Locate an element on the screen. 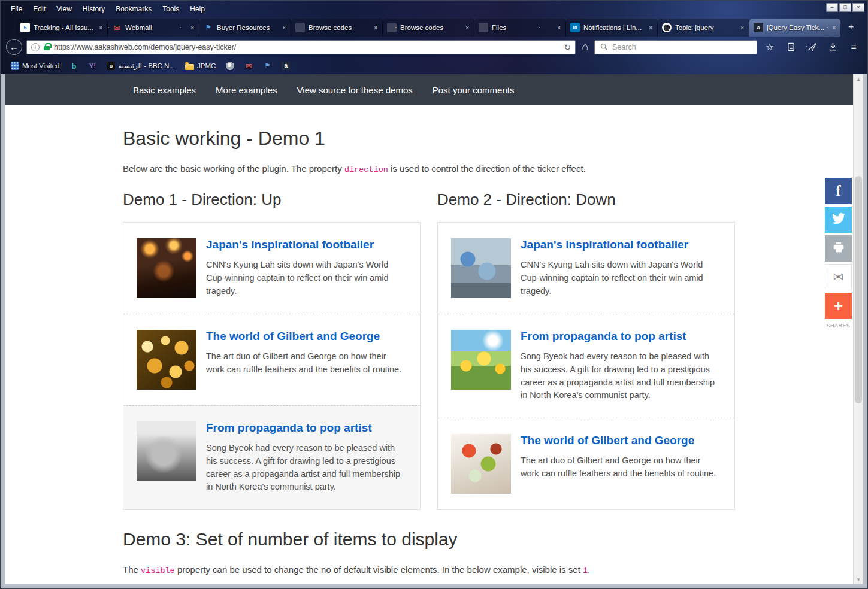  street-scene-image is located at coordinates (481, 268).